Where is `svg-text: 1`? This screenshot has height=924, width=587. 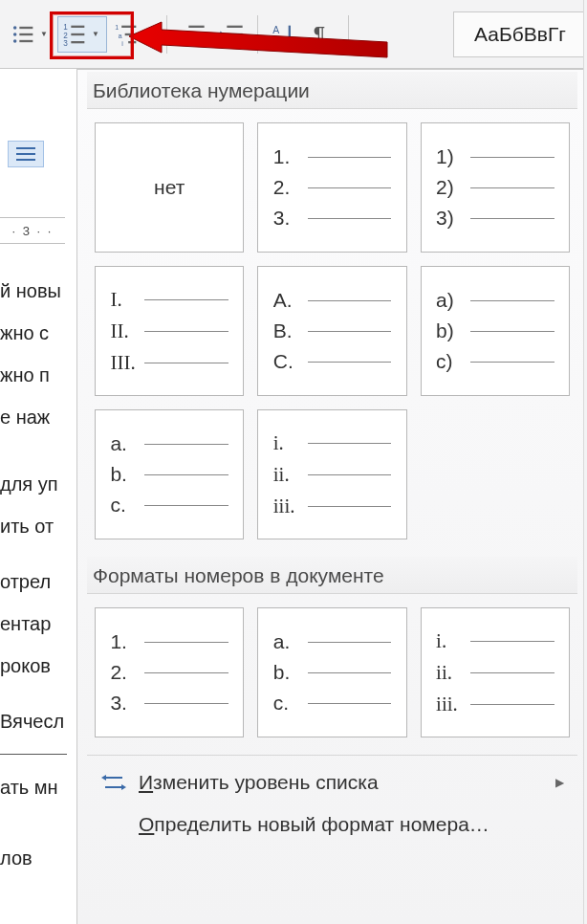
svg-text: 1 is located at coordinates (117, 27).